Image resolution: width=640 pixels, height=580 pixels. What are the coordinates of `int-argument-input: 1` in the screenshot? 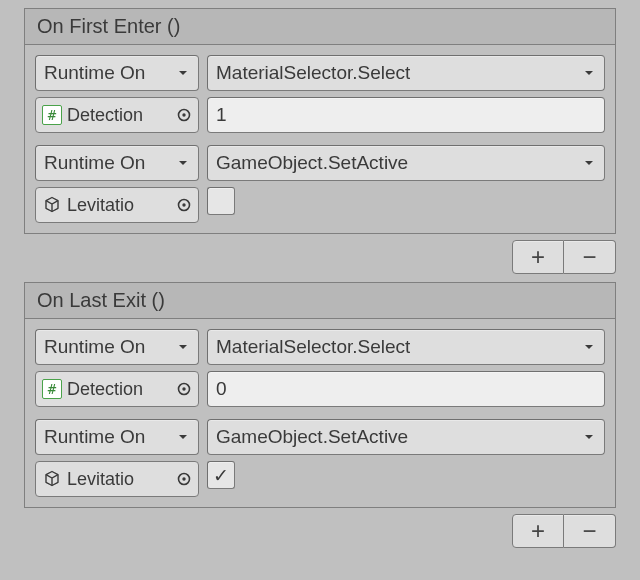 It's located at (406, 115).